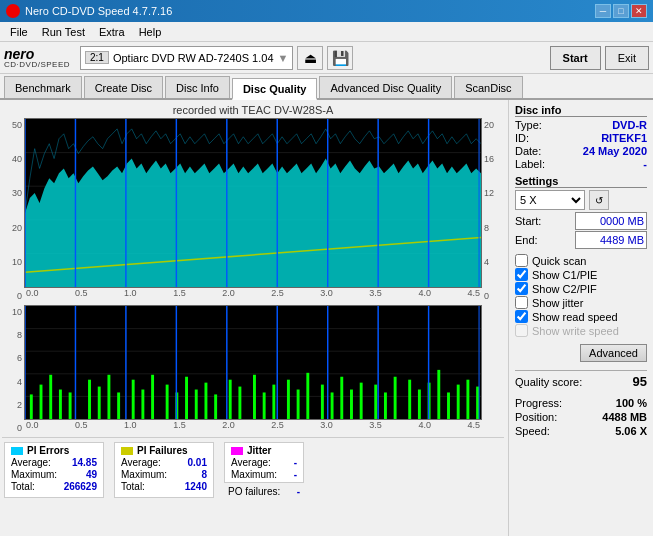 This screenshot has width=653, height=536. What do you see at coordinates (624, 417) in the screenshot?
I see `position-value: 4488 MB` at bounding box center [624, 417].